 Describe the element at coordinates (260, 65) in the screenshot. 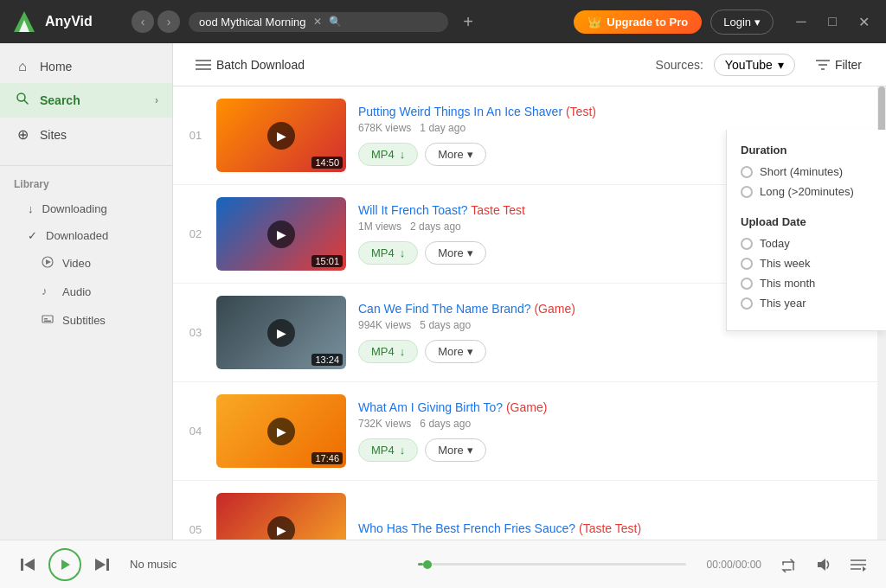

I see `batch-download-label: Batch Download` at that location.